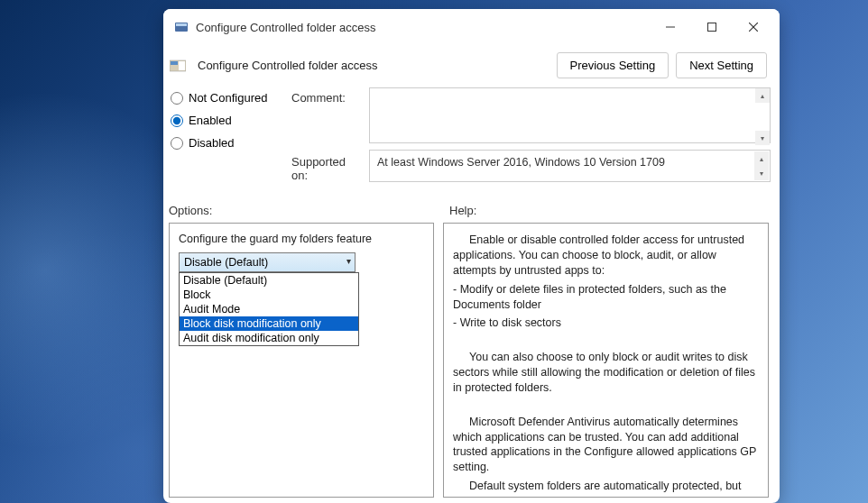 Image resolution: width=868 pixels, height=503 pixels. I want to click on supported-on-label: Supported on:, so click(328, 166).